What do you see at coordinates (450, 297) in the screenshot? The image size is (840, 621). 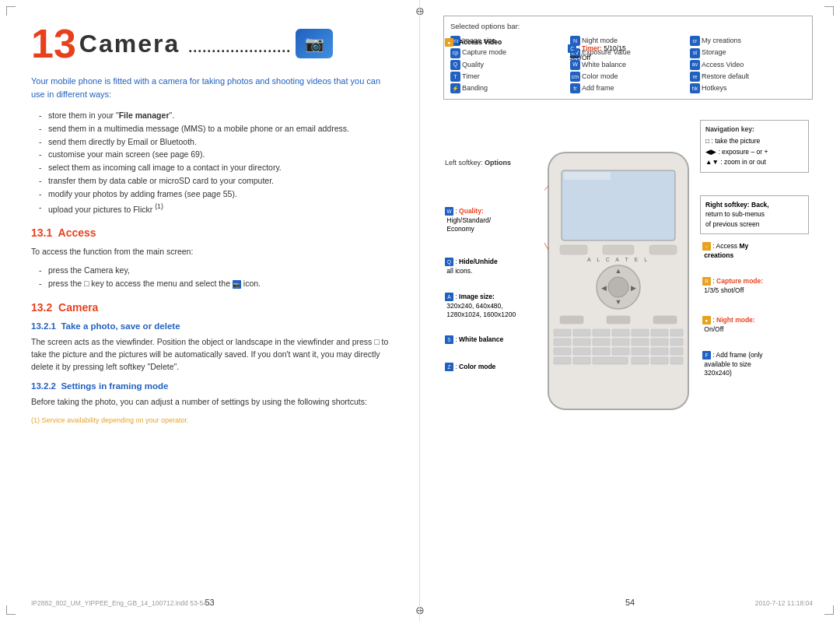 I see `image-size-icon-label: A` at bounding box center [450, 297].